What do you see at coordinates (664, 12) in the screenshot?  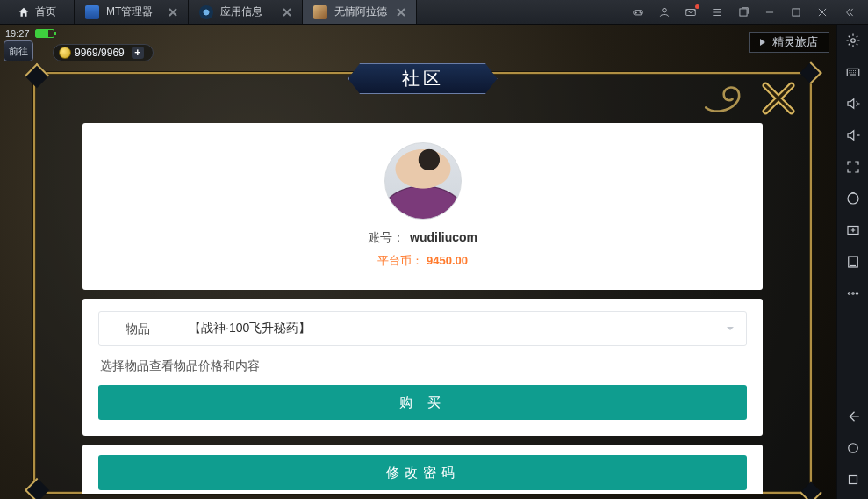 I see `user-icon` at bounding box center [664, 12].